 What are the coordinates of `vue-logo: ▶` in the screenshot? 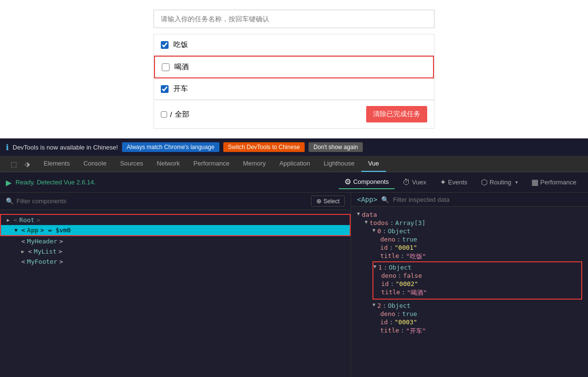 It's located at (9, 182).